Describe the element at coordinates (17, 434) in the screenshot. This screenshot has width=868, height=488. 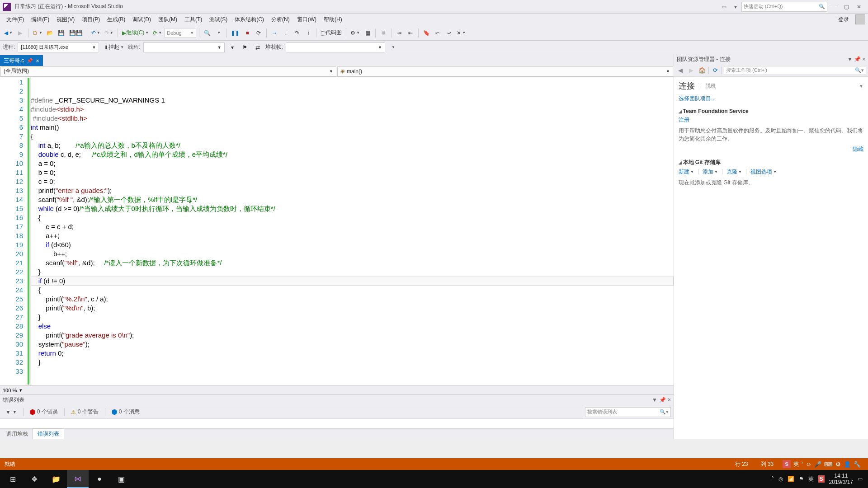
I see `tab-callstack: 调用堆栈` at that location.